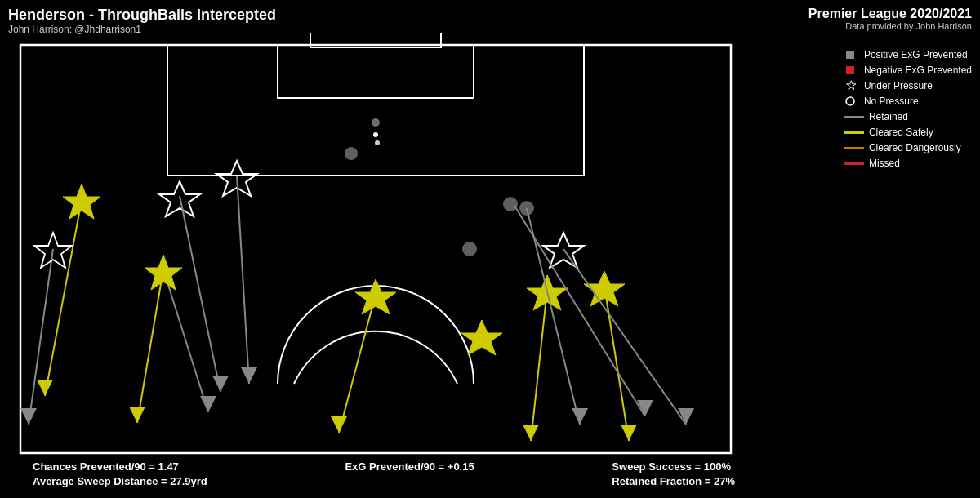  What do you see at coordinates (854, 118) in the screenshot?
I see `retained-line-icon` at bounding box center [854, 118].